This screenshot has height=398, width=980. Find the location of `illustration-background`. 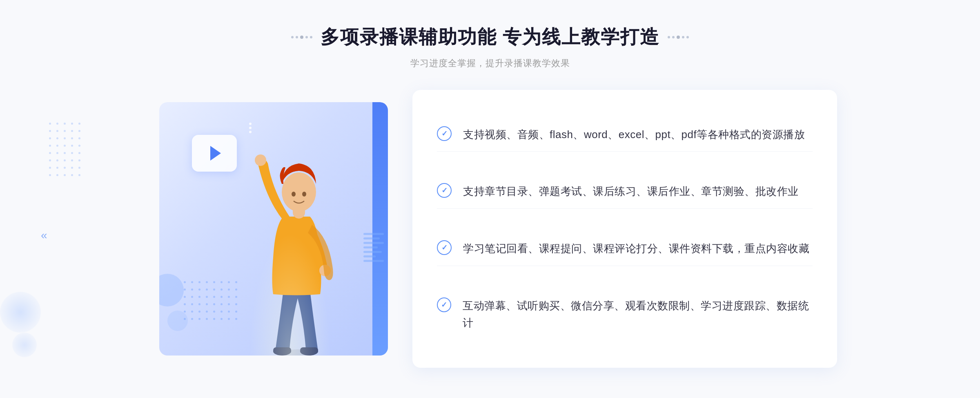

illustration-background is located at coordinates (274, 229).